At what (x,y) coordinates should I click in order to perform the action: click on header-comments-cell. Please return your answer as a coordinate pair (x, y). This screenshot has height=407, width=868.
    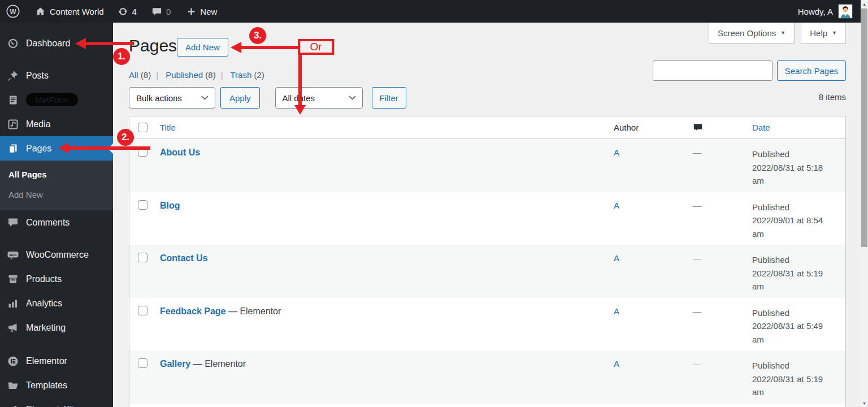
    Looking at the image, I should click on (721, 128).